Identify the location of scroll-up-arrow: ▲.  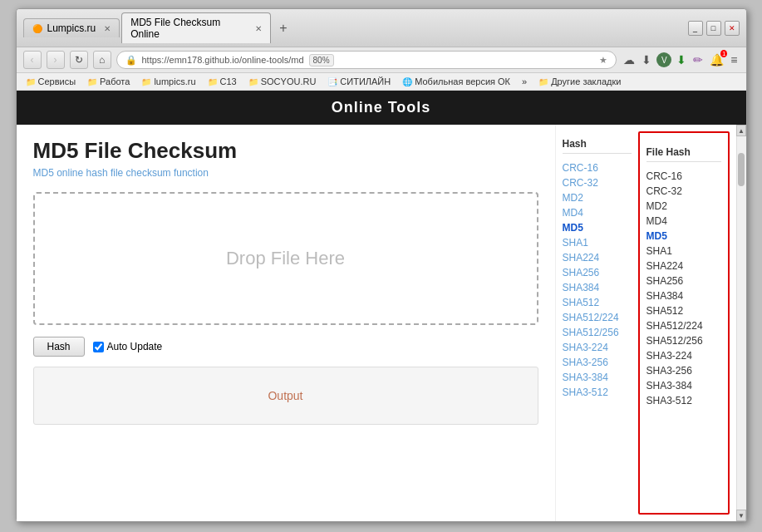
(741, 131).